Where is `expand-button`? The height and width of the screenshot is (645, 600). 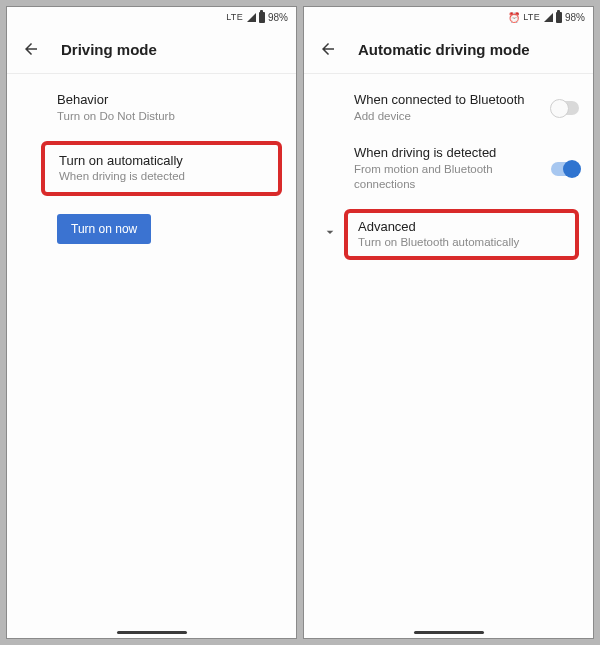 expand-button is located at coordinates (330, 234).